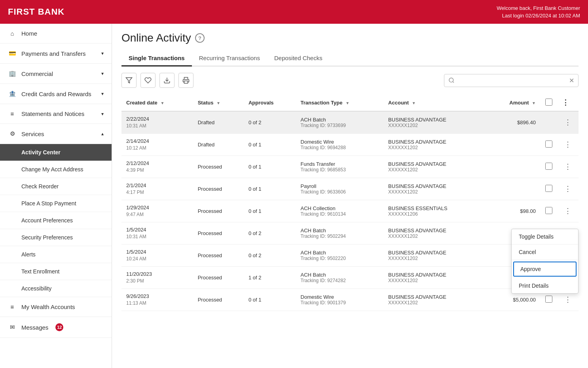 This screenshot has height=368, width=588. Describe the element at coordinates (56, 237) in the screenshot. I see `sidebar-item-security-prefs: Security Preferences` at that location.